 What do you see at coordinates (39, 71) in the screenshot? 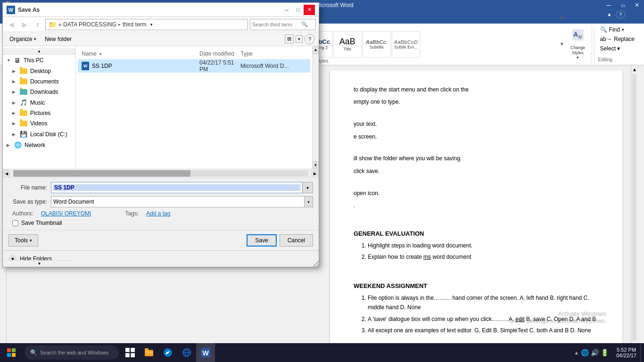
I see `sidebar-item-desktop: ▶ Desktop` at bounding box center [39, 71].